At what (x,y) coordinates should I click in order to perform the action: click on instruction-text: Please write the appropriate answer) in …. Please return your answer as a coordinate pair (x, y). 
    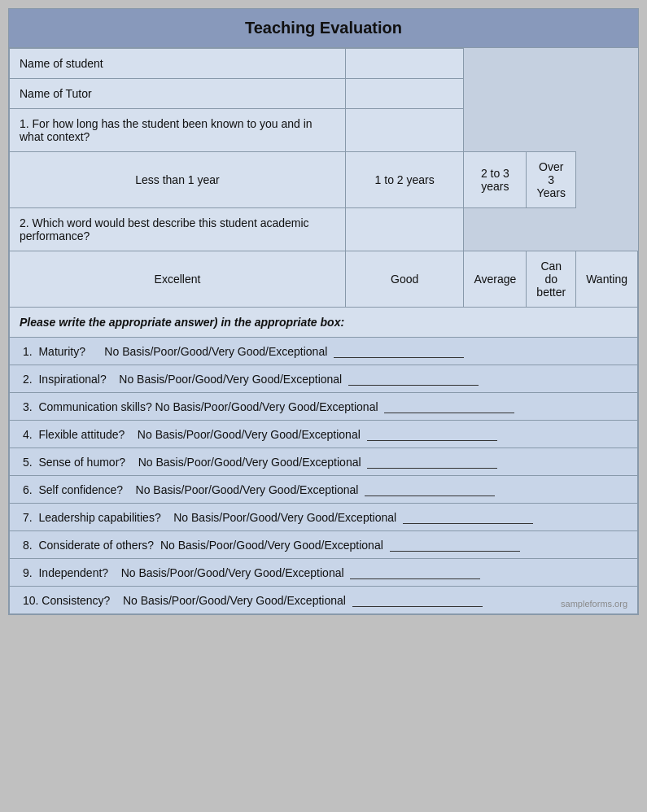
    Looking at the image, I should click on (324, 322).